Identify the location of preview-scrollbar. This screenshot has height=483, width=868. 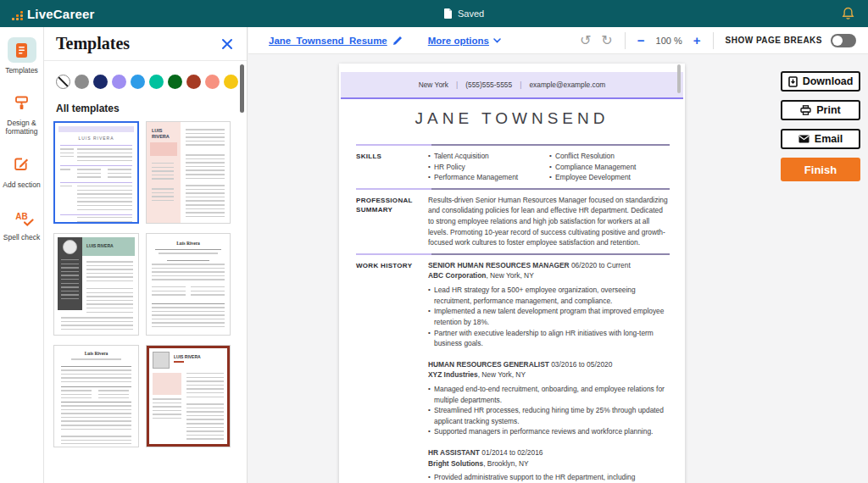
(679, 79).